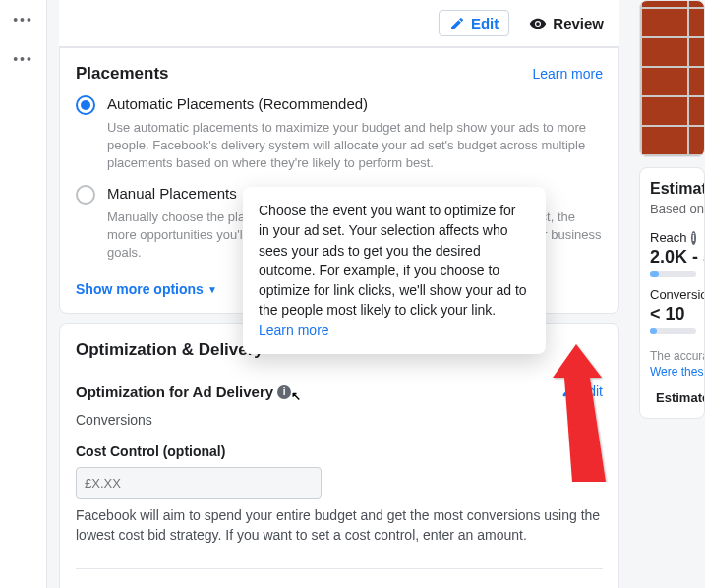  I want to click on preview-image, so click(673, 79).